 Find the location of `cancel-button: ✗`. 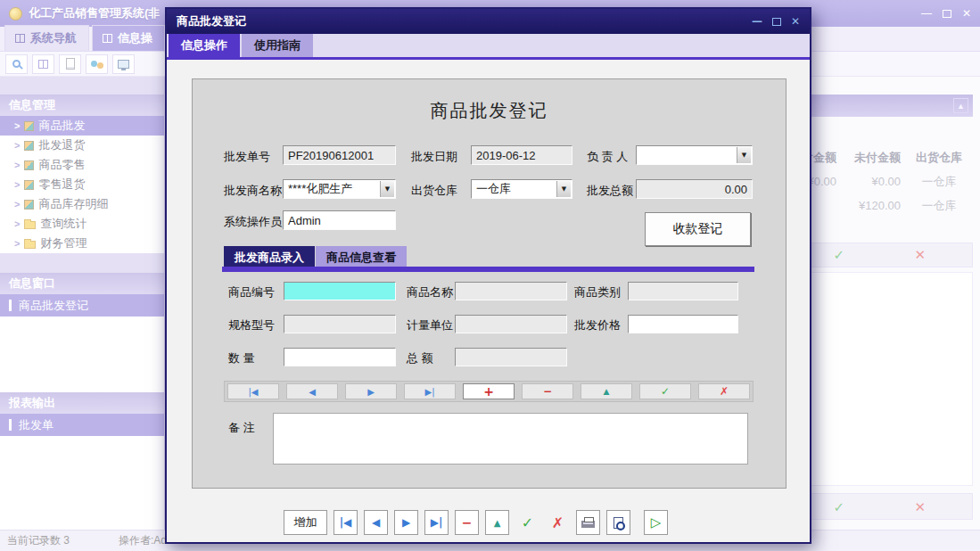

cancel-button: ✗ is located at coordinates (558, 522).